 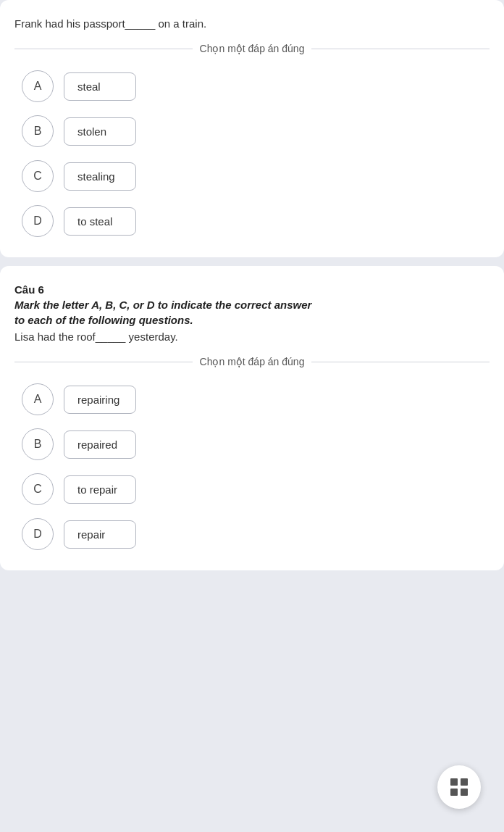 I want to click on option-5a-box: steal, so click(x=100, y=87).